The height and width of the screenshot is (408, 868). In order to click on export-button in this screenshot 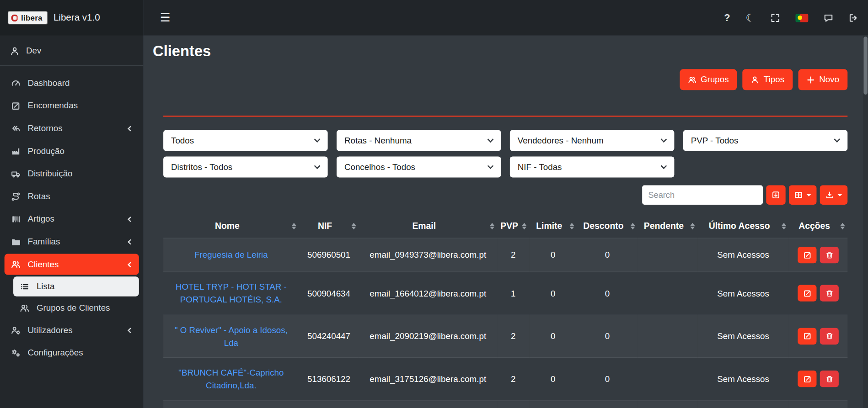, I will do `click(834, 195)`.